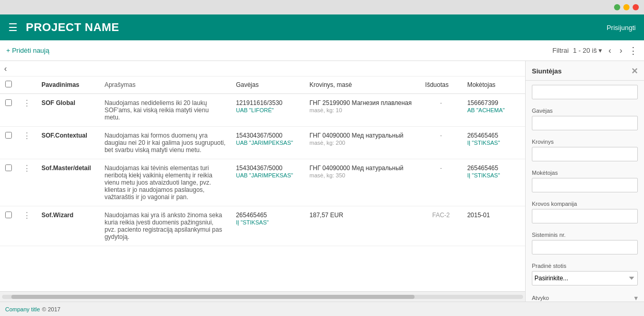 This screenshot has width=644, height=316. Describe the element at coordinates (595, 51) in the screenshot. I see `toolbar-right: Filtrai 1 - 20 iš ▾ ‹ › ⋮` at that location.